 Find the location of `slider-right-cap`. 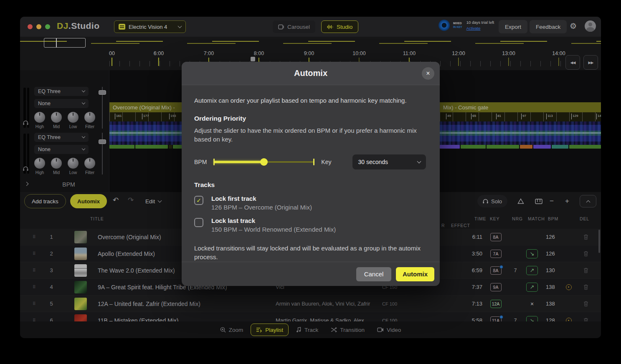

slider-right-cap is located at coordinates (314, 162).